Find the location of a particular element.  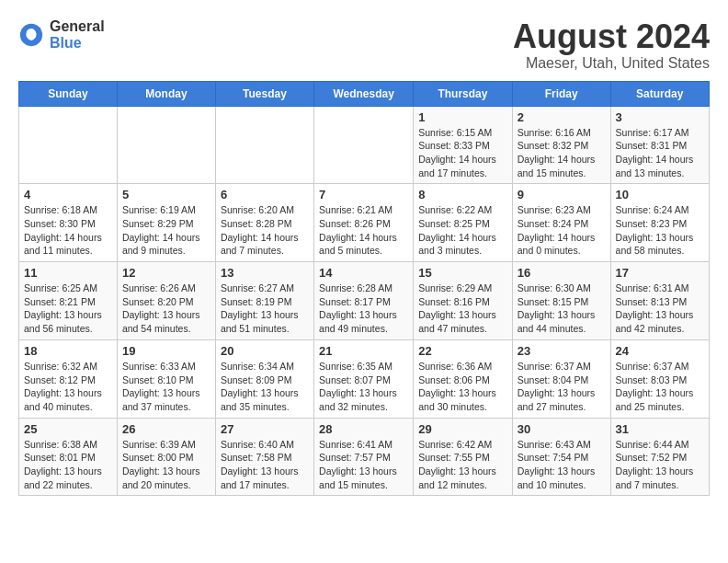

day-info: Sunrise: 6:30 AM Sunset: 8:15 PM Dayligh… is located at coordinates (562, 309).